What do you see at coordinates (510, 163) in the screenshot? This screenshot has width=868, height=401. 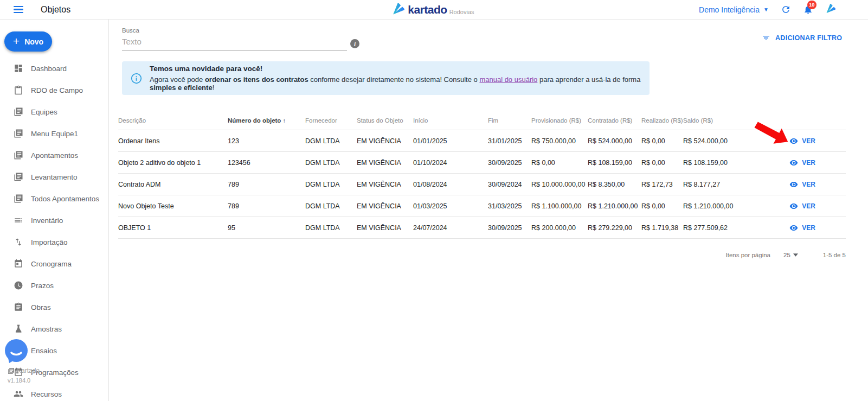 I see `table-cell: 30/09/2025` at bounding box center [510, 163].